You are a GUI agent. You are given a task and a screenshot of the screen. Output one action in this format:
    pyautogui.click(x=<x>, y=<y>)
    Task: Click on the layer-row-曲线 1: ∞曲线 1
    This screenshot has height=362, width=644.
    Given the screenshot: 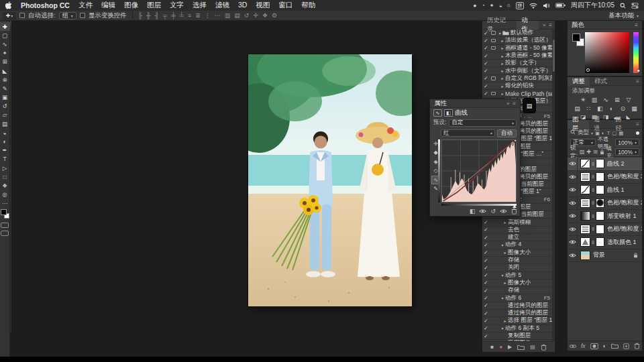 What is the action you would take?
    pyautogui.click(x=605, y=190)
    